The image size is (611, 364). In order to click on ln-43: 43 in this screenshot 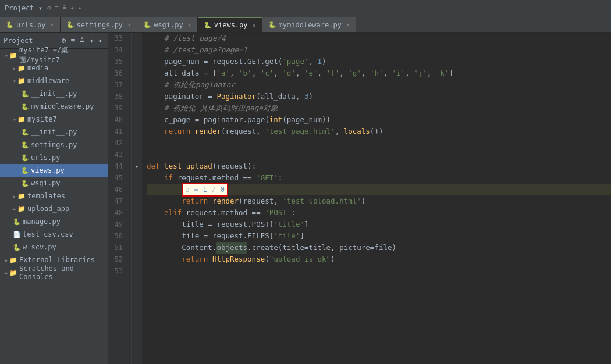, I will do `click(118, 155)`.